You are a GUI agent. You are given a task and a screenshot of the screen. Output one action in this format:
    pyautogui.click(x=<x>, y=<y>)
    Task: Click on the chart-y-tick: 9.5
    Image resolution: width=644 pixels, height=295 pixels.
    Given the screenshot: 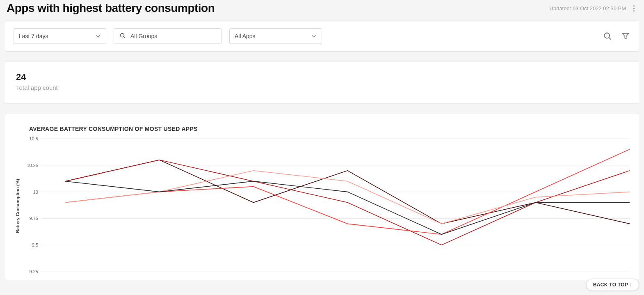 What is the action you would take?
    pyautogui.click(x=35, y=245)
    